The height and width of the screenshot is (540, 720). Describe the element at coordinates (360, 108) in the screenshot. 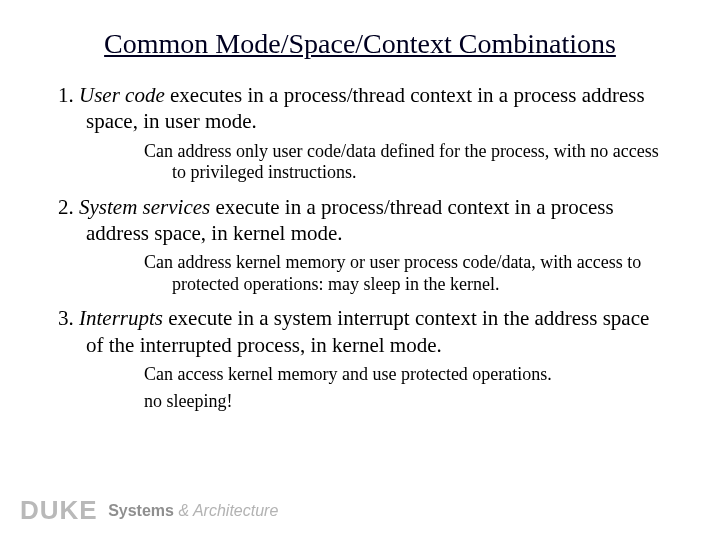

I see `item-lead: 1. User code executes in a process/threa…` at that location.